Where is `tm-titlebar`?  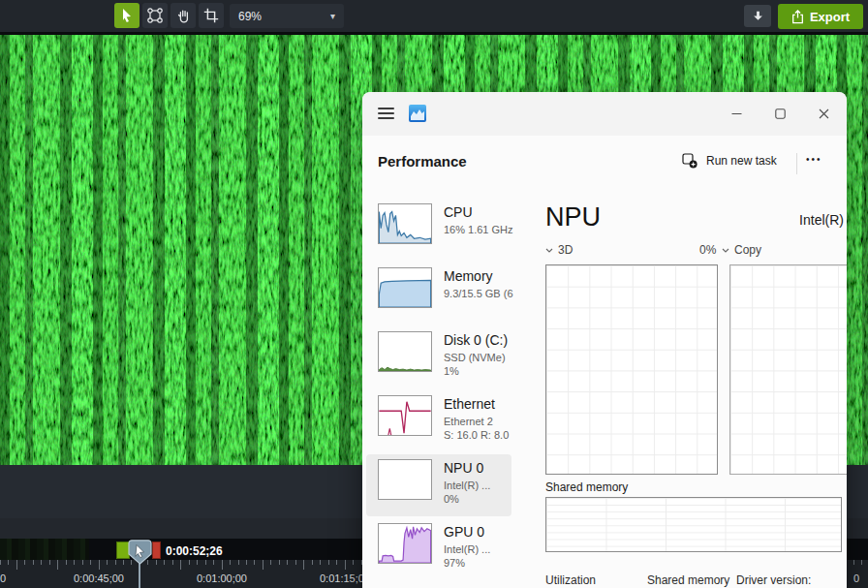
tm-titlebar is located at coordinates (604, 114).